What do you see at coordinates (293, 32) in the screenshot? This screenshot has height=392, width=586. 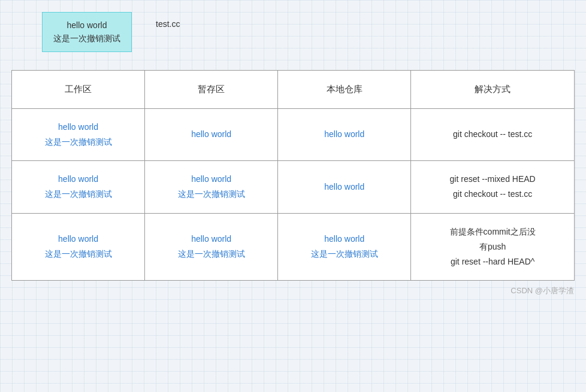 I see `top-section: hello world 这是一次撤销测试 test.cc` at bounding box center [293, 32].